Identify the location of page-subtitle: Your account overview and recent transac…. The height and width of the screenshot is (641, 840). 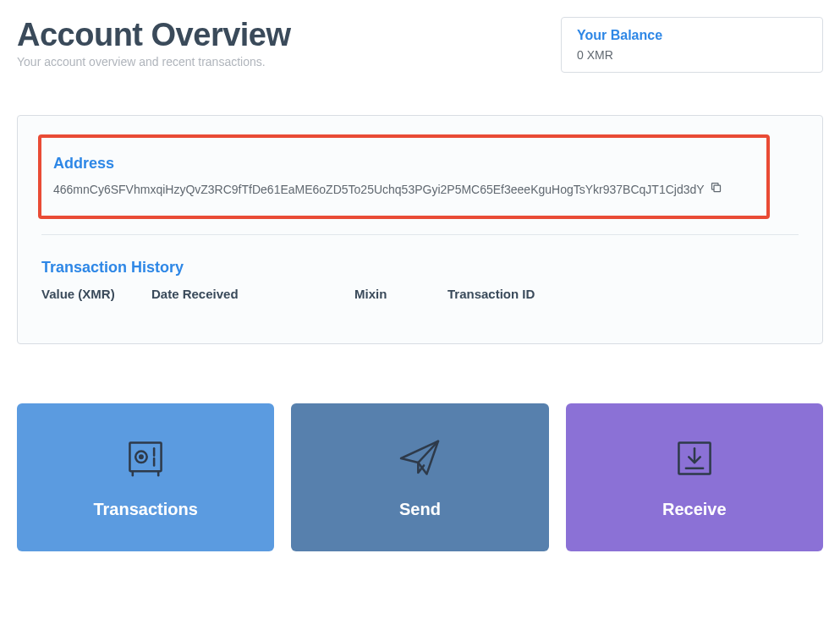
(154, 62).